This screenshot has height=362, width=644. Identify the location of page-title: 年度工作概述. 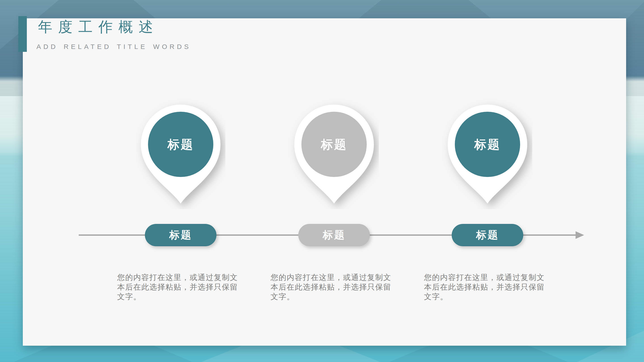
(98, 27).